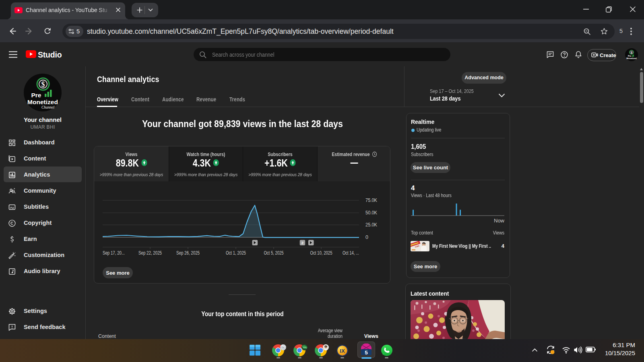 The image size is (644, 362). I want to click on svg-text: Sep 22, 2025, so click(150, 253).